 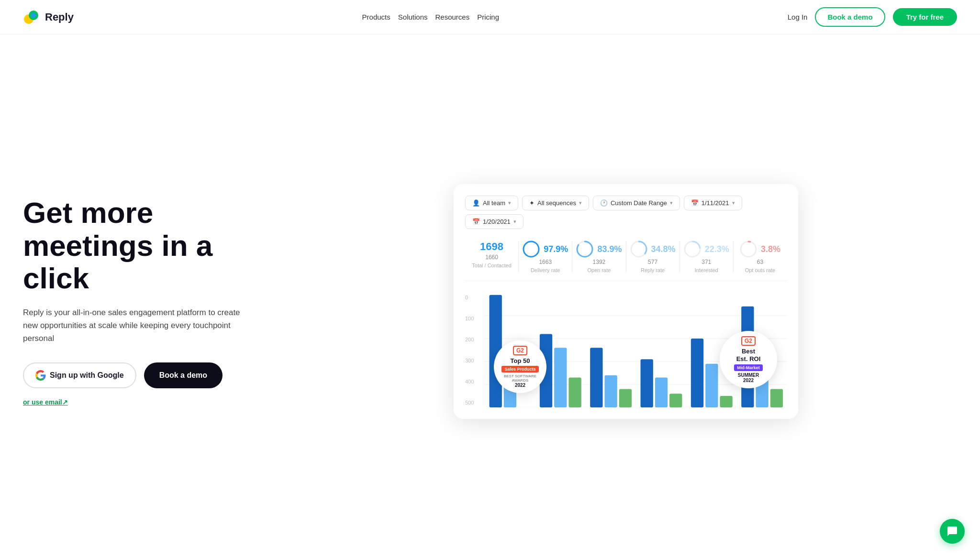 I want to click on nav-actions: Log In Book a demo Try for free, so click(x=872, y=17).